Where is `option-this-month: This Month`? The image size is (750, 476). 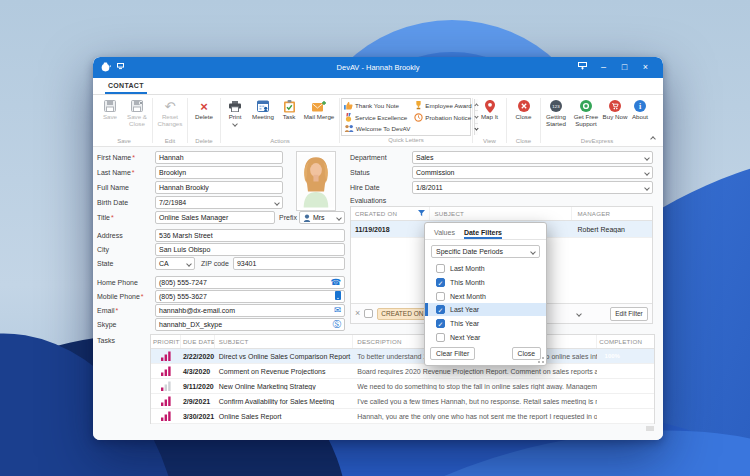
option-this-month: This Month is located at coordinates (486, 282).